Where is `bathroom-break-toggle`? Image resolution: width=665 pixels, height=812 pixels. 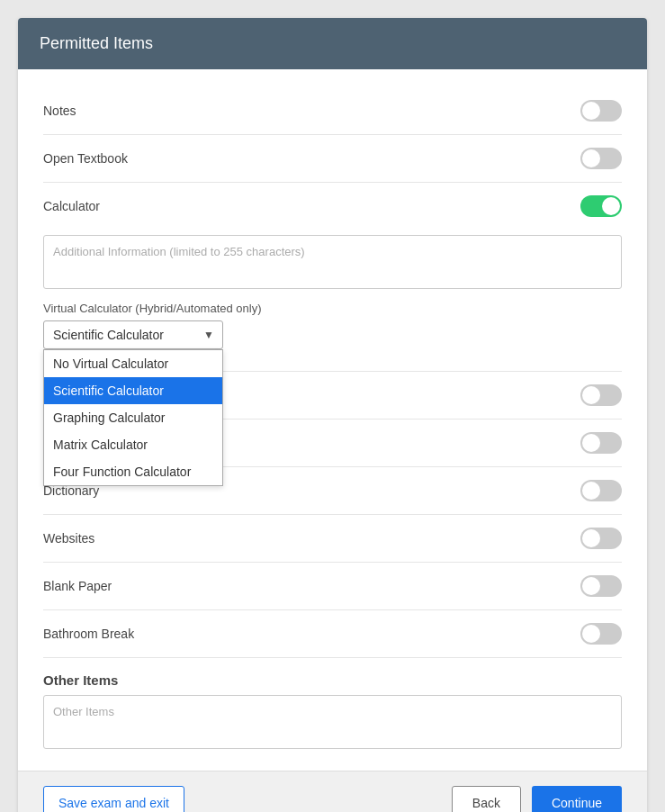 bathroom-break-toggle is located at coordinates (601, 634).